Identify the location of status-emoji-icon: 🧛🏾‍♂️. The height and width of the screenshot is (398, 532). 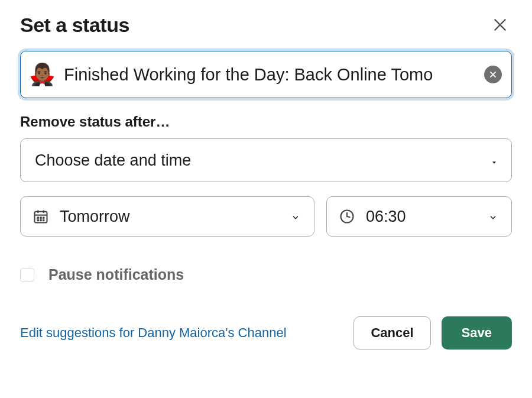
(43, 75).